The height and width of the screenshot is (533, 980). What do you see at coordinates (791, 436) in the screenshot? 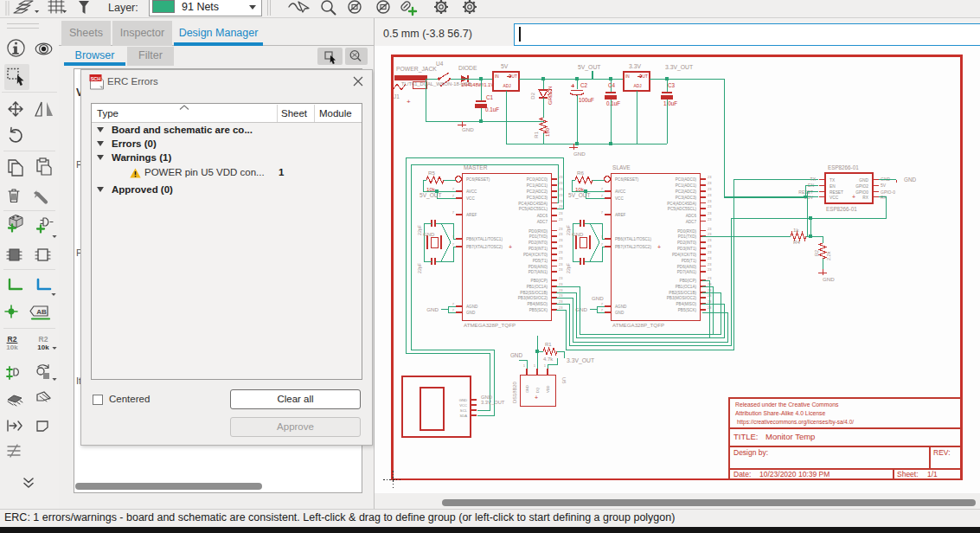
I see `svg-text: Monitor Temp` at bounding box center [791, 436].